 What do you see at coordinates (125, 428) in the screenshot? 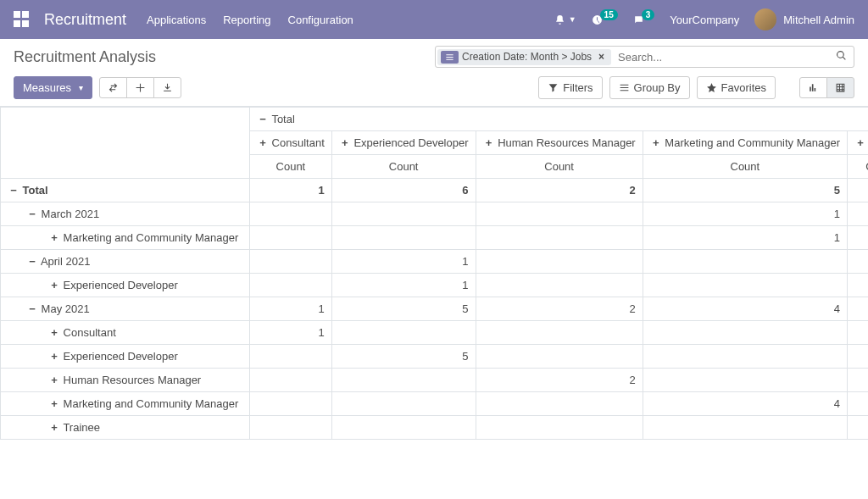
I see `row-header: + Trainee` at bounding box center [125, 428].